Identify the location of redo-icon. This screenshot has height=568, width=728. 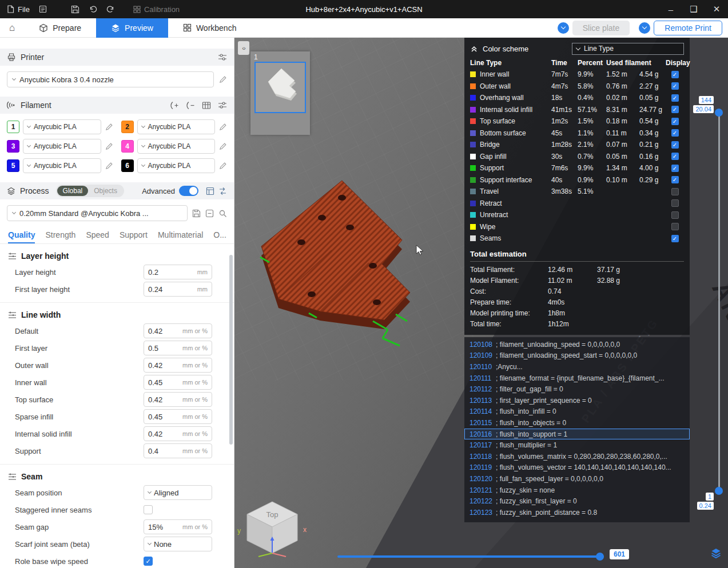
(111, 9).